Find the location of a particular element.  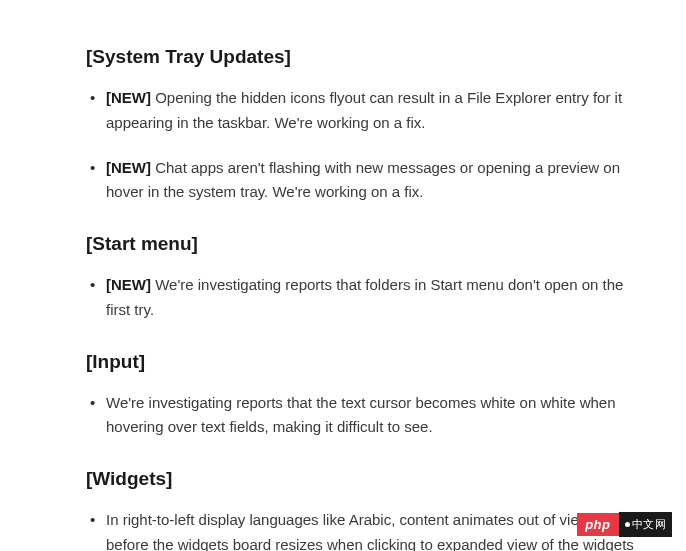

dot-icon is located at coordinates (628, 524).